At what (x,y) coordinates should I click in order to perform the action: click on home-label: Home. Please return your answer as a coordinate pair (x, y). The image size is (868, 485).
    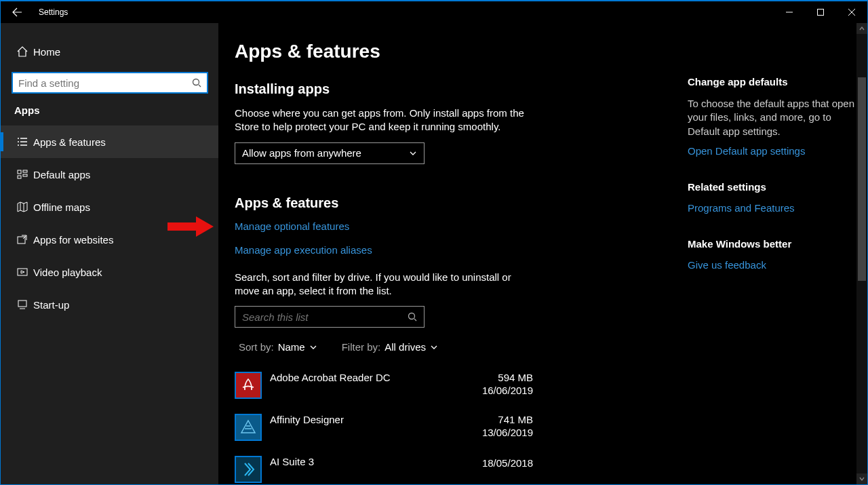
    Looking at the image, I should click on (47, 52).